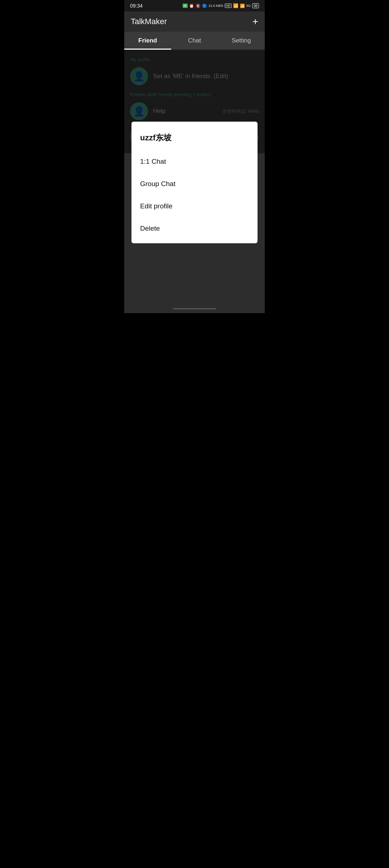  What do you see at coordinates (205, 6) in the screenshot?
I see `bluetooth-icon: 🔵` at bounding box center [205, 6].